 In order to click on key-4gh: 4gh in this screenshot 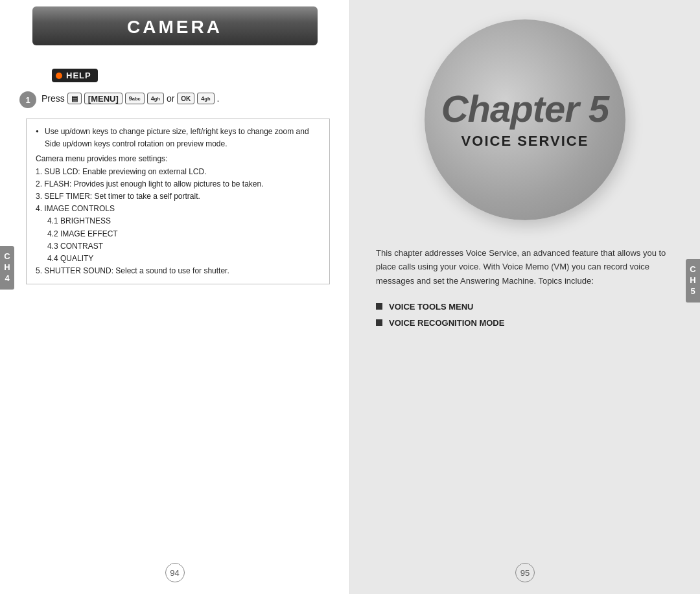, I will do `click(156, 98)`.